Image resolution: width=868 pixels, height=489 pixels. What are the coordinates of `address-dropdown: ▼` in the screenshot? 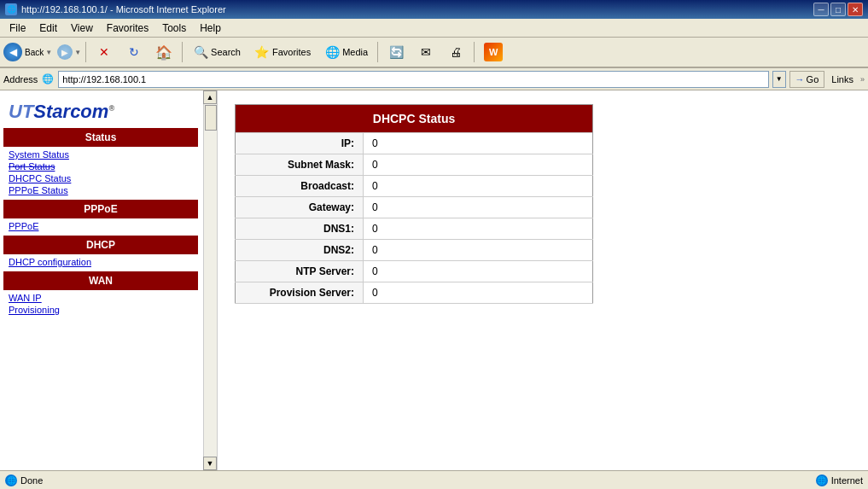 It's located at (779, 79).